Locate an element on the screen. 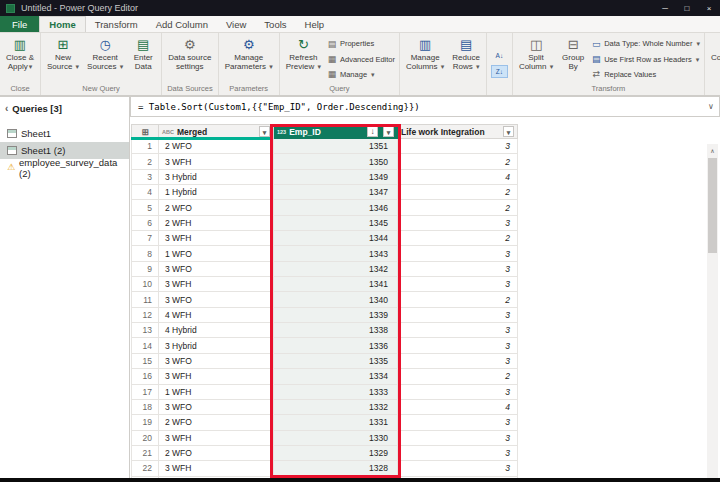  row-number-cell: 21 is located at coordinates (145, 454).